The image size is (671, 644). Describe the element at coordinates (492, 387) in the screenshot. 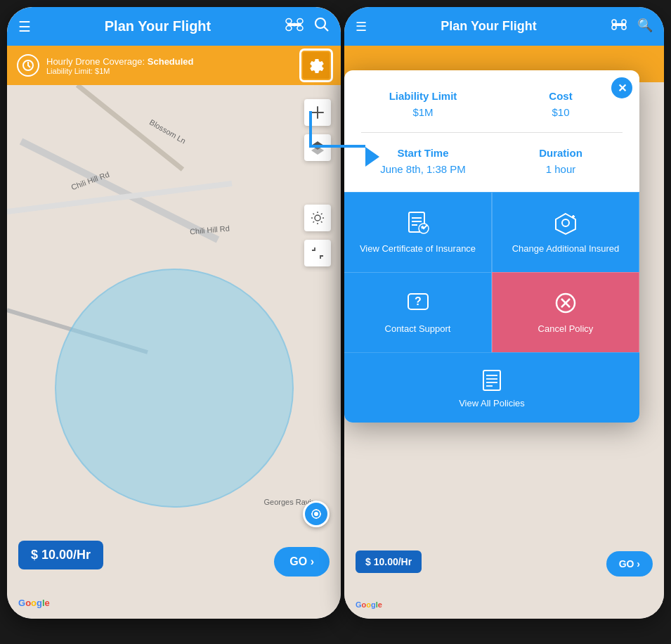

I see `view-all-policies-button: View All Policies` at that location.